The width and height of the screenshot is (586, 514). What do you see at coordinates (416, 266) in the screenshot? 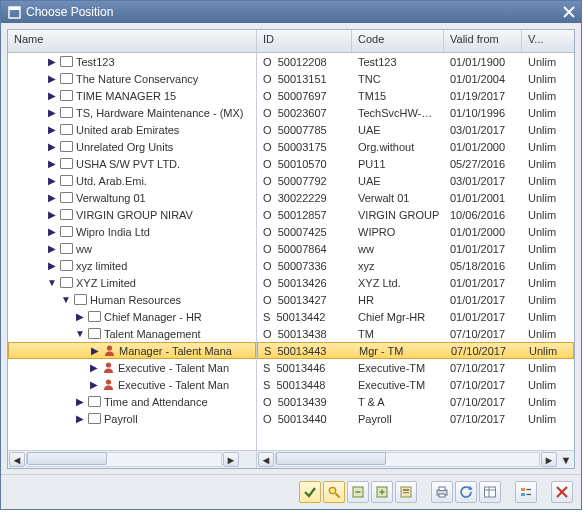
I see `tree-row-details: O 50007336xyz05/18/2016Unlim` at bounding box center [416, 266].